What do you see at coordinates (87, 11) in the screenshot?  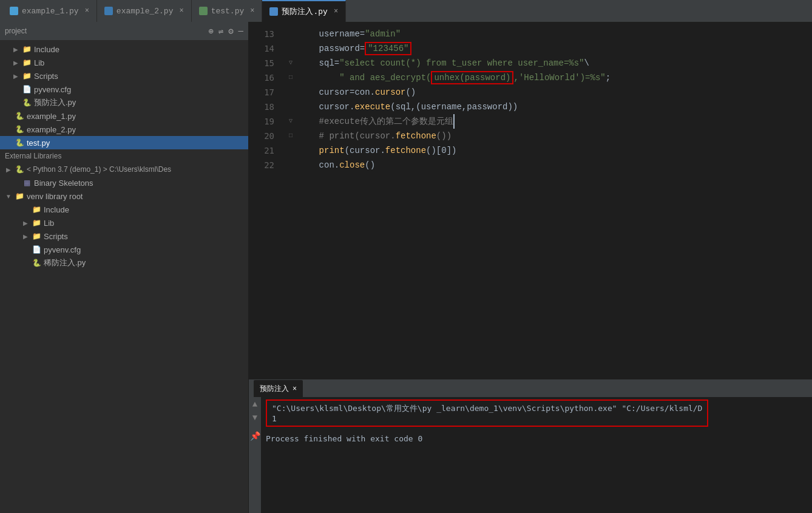 I see `tab-close-example1: ×` at bounding box center [87, 11].